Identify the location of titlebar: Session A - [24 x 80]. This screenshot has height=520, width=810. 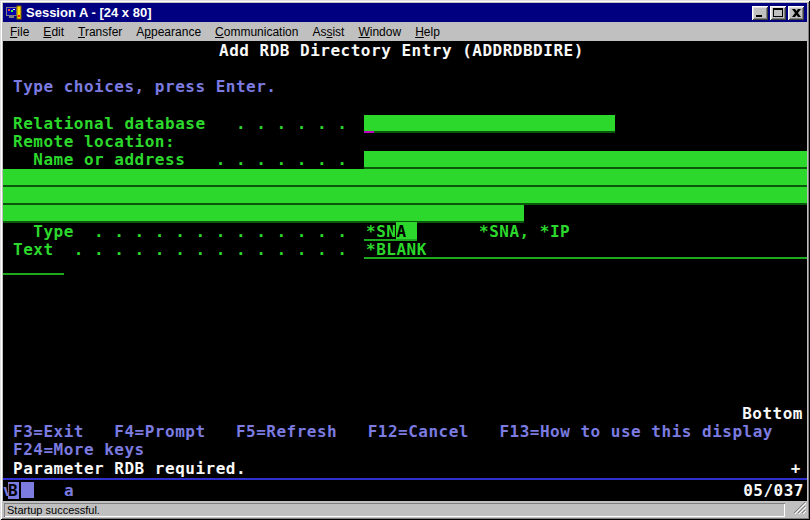
(405, 12).